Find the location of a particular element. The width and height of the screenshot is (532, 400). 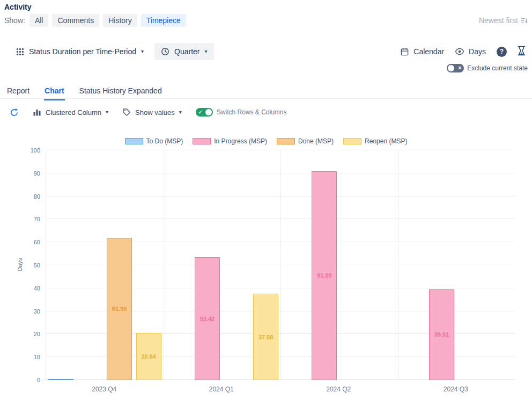

show-label: Show: is located at coordinates (15, 20).